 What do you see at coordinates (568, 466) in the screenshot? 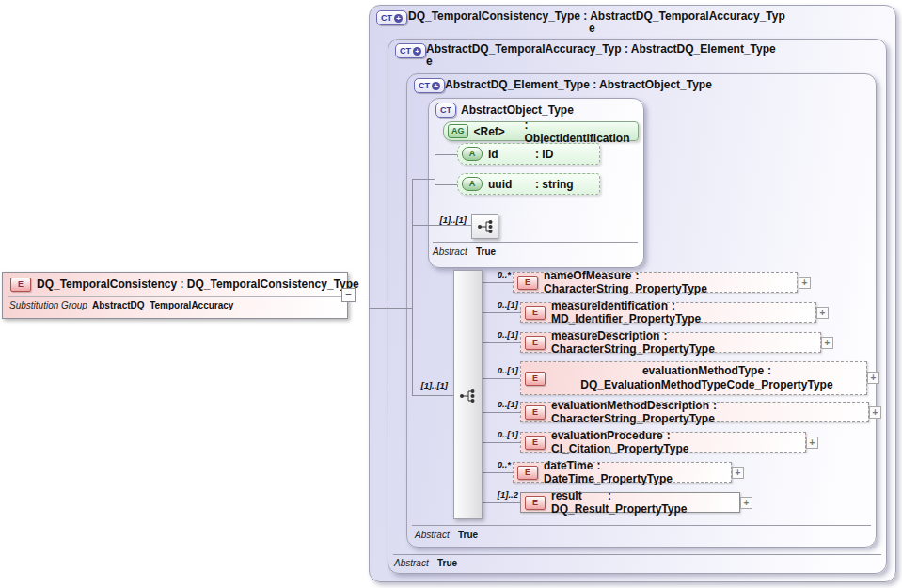
I see `element-name: dateTime` at bounding box center [568, 466].